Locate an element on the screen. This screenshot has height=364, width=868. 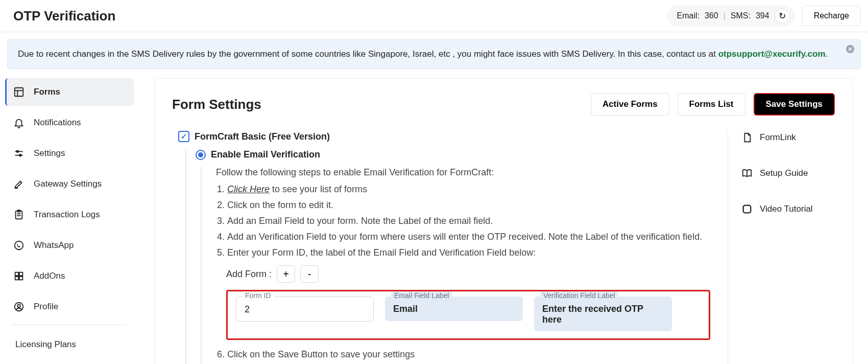
sidebar-item-label: Forms is located at coordinates (47, 92).